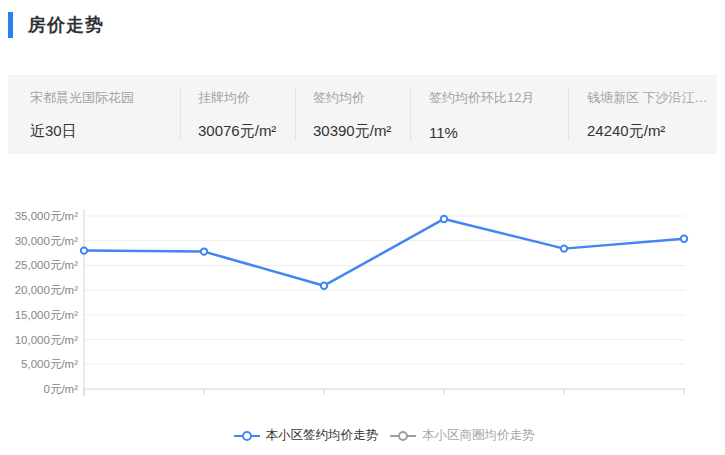 Image resolution: width=725 pixels, height=455 pixels. I want to click on stat-district-avg-price: 钱塘新区 下沙沿江… 24240元/m², so click(642, 115).